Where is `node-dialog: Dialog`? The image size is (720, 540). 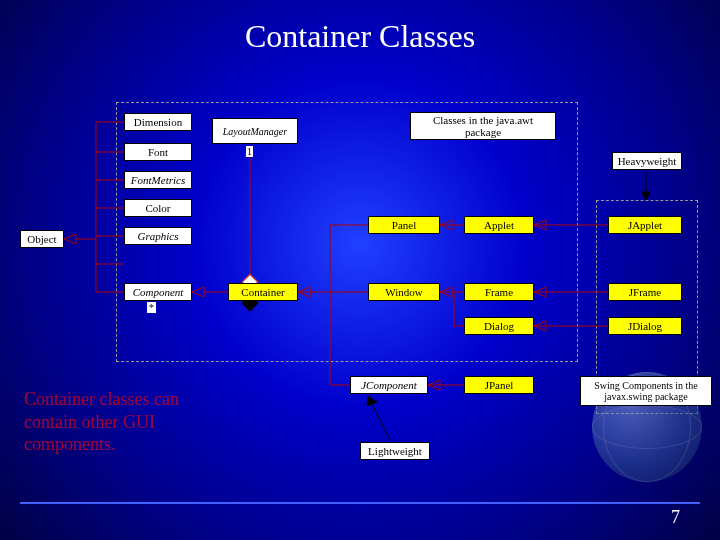 node-dialog: Dialog is located at coordinates (499, 326).